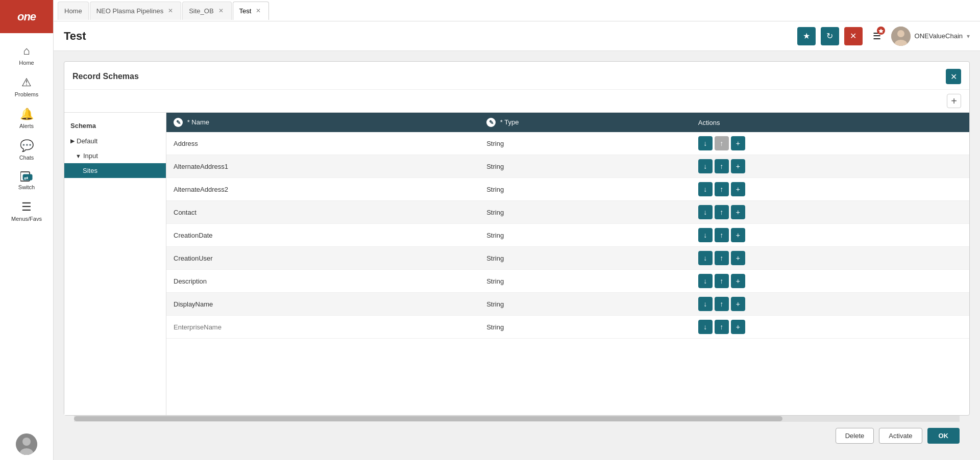  What do you see at coordinates (27, 16) in the screenshot?
I see `logo: one` at bounding box center [27, 16].